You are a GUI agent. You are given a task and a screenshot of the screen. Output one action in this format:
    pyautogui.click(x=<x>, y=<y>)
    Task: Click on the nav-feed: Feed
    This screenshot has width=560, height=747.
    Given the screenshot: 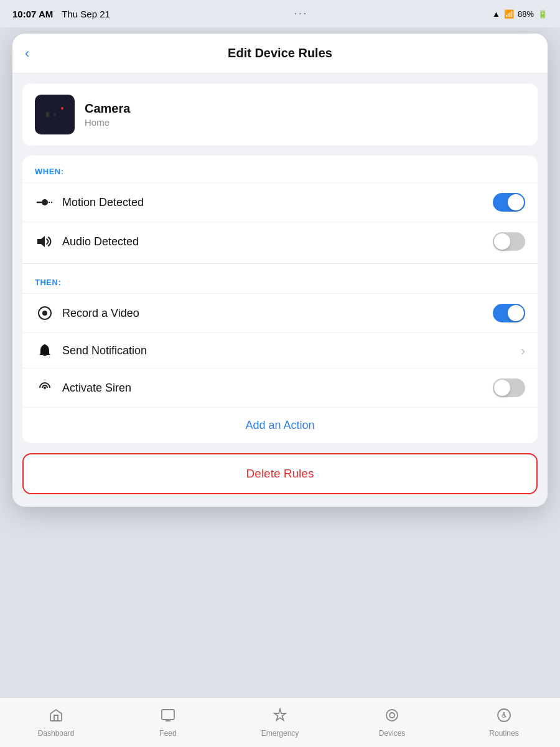 What is the action you would take?
    pyautogui.click(x=168, y=723)
    